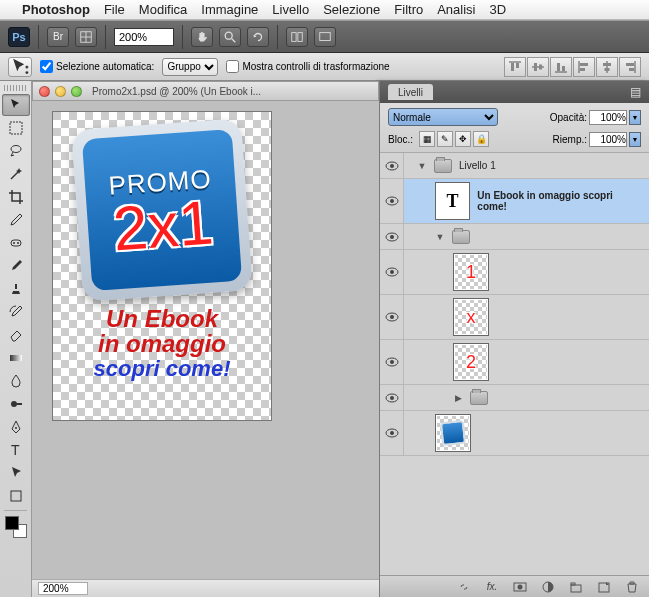 The image size is (649, 597). Describe the element at coordinates (19, 37) in the screenshot. I see `ps-logo-icon: Ps` at that location.